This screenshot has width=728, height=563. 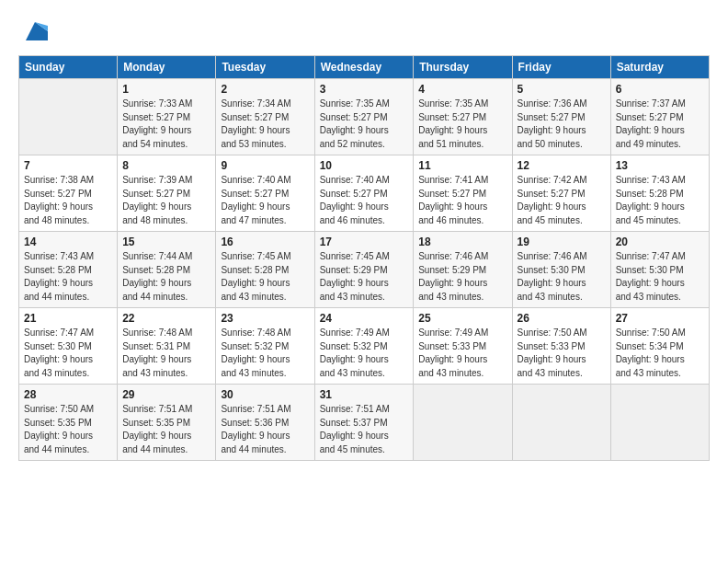 What do you see at coordinates (166, 395) in the screenshot?
I see `day-number: 29` at bounding box center [166, 395].